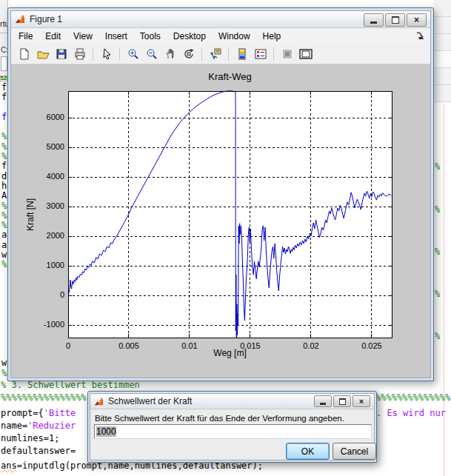  I want to click on open-file-button, so click(43, 54).